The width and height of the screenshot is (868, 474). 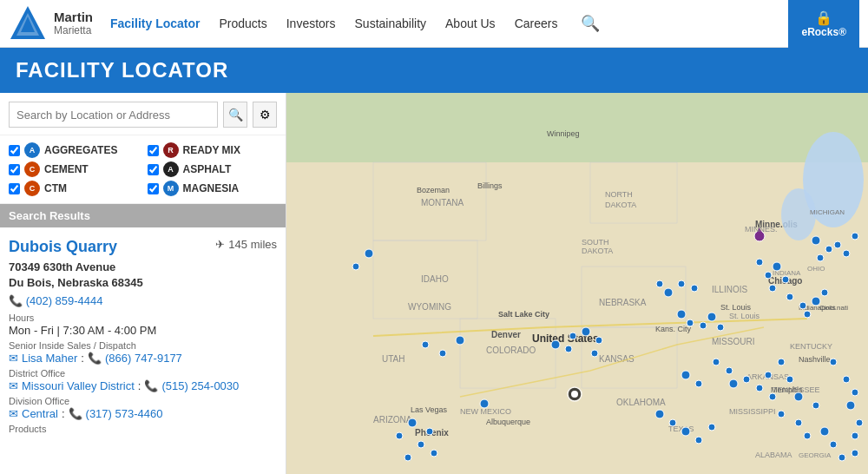 I want to click on filter-asphalt: A ASPHALT, so click(x=213, y=169).